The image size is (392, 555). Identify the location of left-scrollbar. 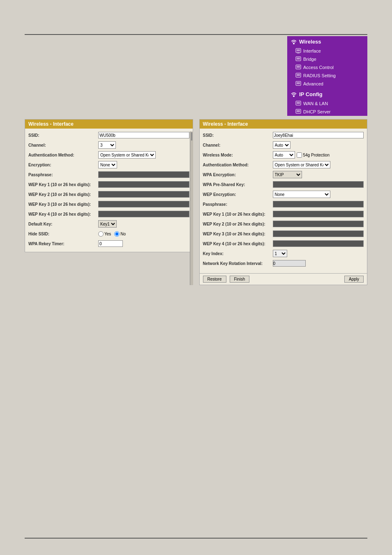
(191, 208).